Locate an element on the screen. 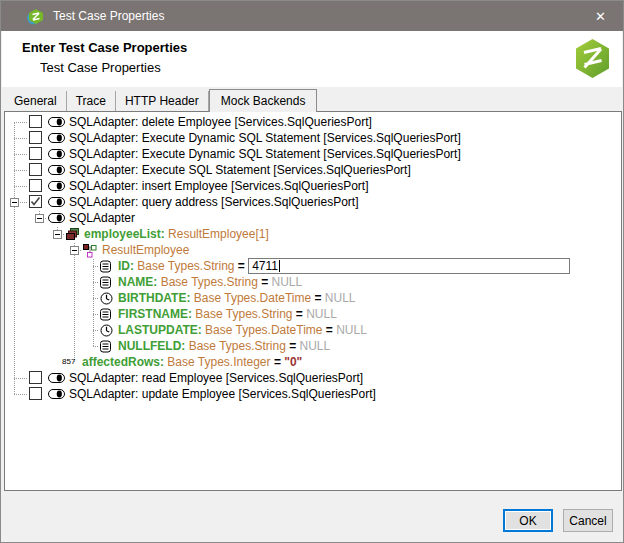  tree-item: FIRSTNAME: Base Types.String = NULL is located at coordinates (313, 314).